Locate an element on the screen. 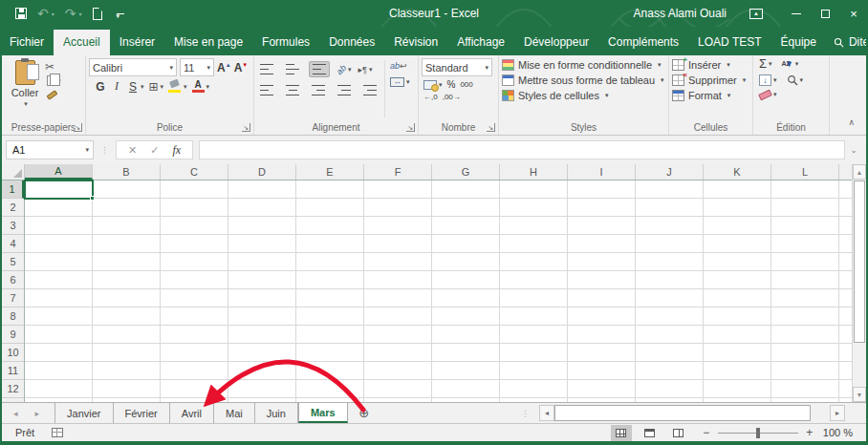 The width and height of the screenshot is (868, 445). bold-button: G is located at coordinates (100, 87).